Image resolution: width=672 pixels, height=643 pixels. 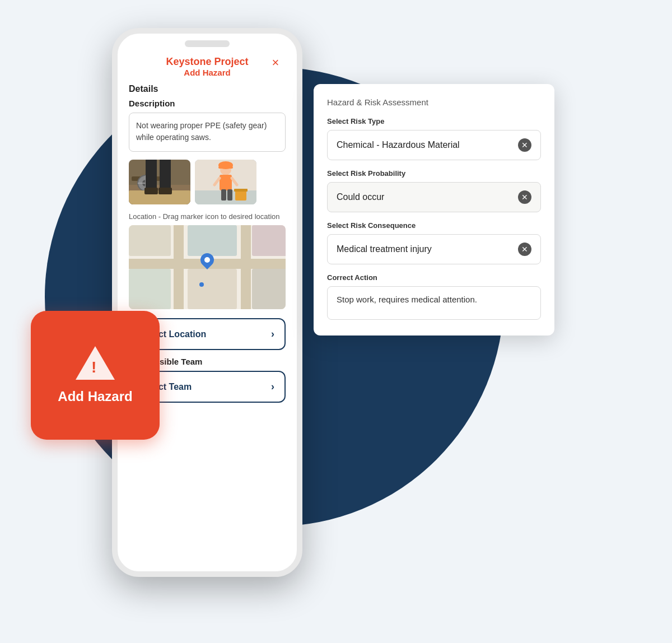 I want to click on map-pin-inner, so click(x=207, y=260).